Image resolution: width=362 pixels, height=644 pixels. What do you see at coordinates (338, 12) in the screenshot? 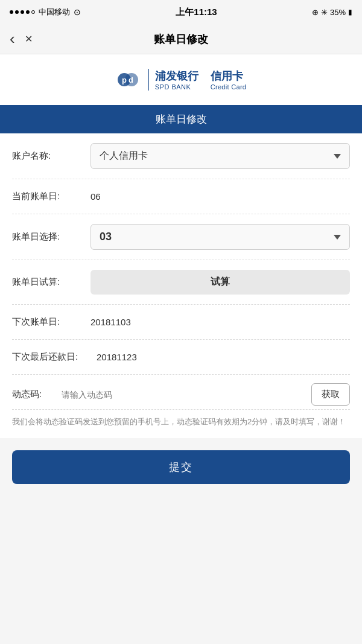
I see `battery-label: 35%` at bounding box center [338, 12].